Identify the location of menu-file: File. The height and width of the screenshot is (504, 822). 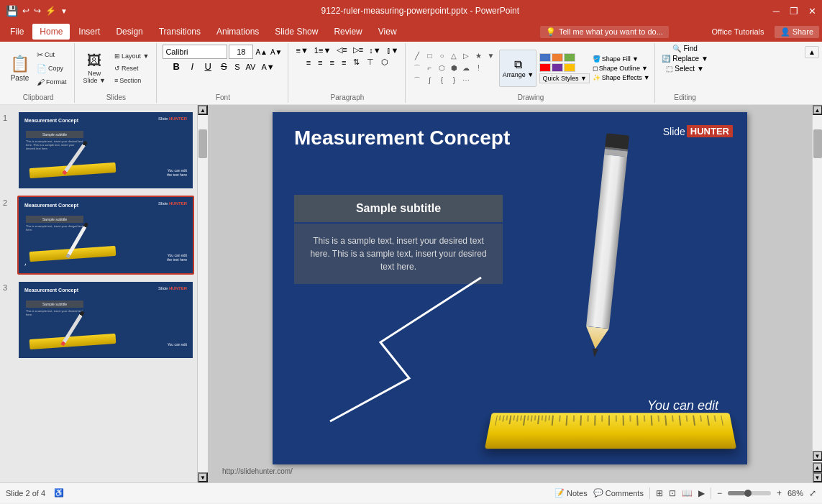
(17, 32).